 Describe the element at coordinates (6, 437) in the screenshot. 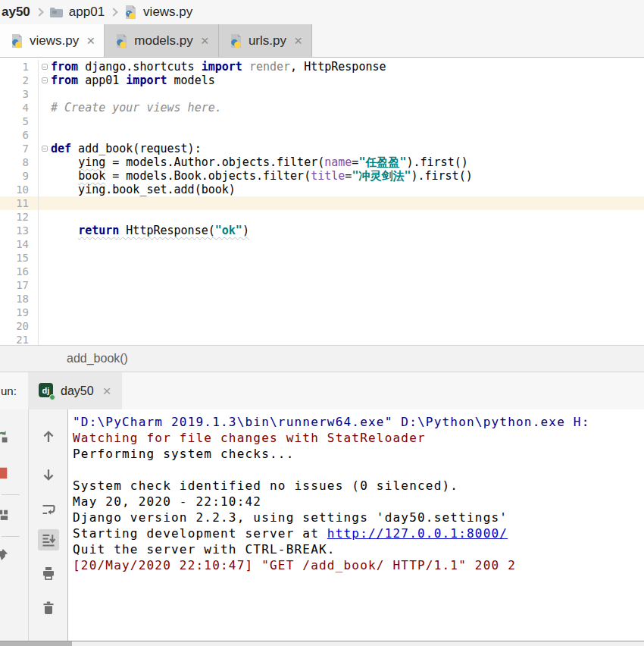

I see `rerun-icon` at that location.